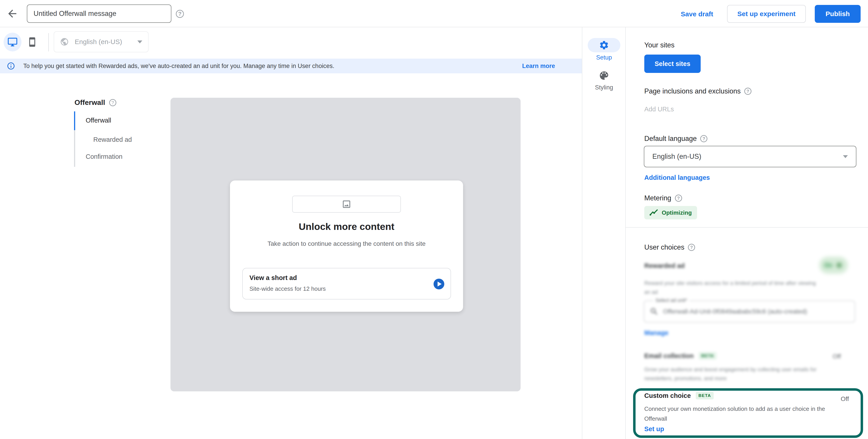  What do you see at coordinates (604, 88) in the screenshot?
I see `tab-styling-label: Styling` at bounding box center [604, 88].